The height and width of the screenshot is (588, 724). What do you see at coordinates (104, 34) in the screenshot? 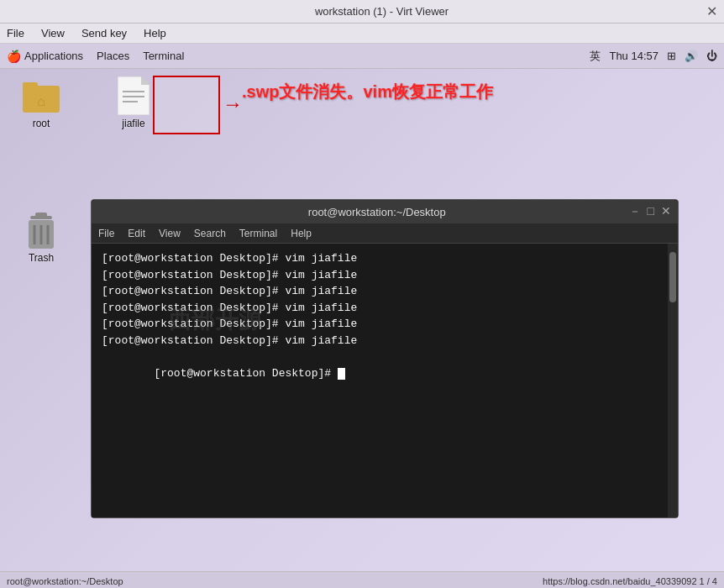
I see `menu-sendkey: Send key` at bounding box center [104, 34].